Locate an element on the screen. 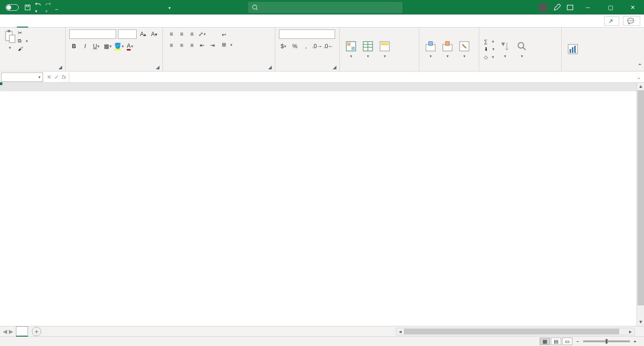  document-title: ▾ is located at coordinates (169, 7).